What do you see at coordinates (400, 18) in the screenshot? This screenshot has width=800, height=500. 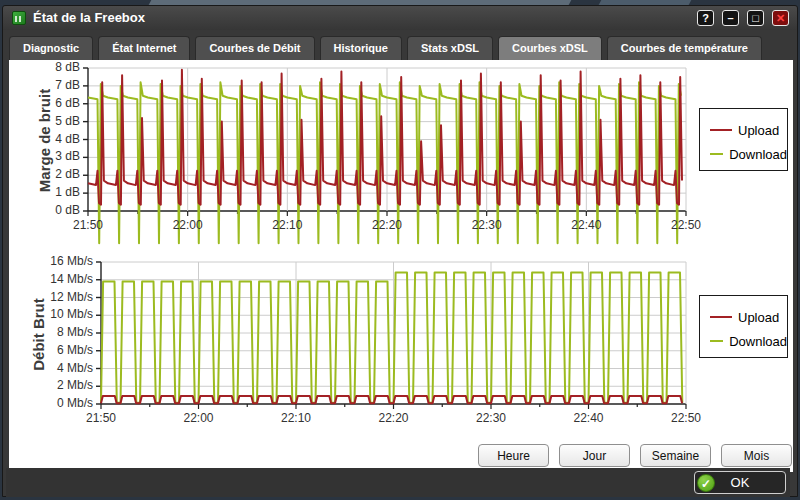 I see `window-titlebar: État de la Freebox ? – □ ✕` at bounding box center [400, 18].